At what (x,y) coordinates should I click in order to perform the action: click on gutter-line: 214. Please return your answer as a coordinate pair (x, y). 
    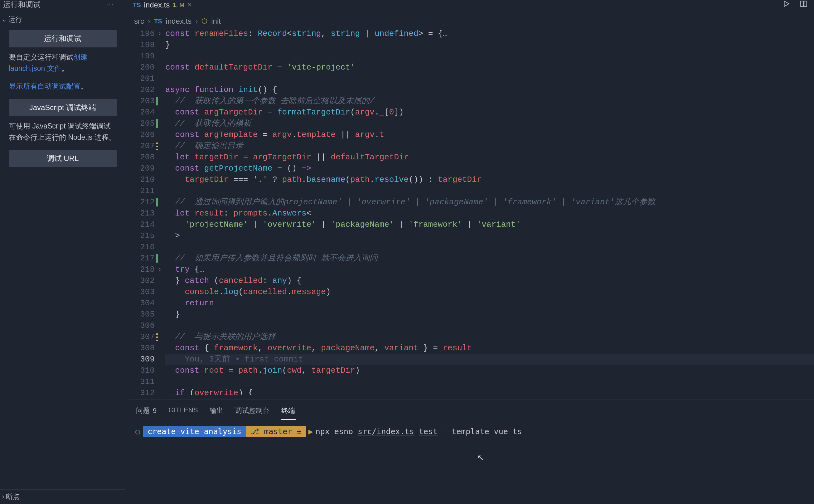
    Looking at the image, I should click on (141, 225).